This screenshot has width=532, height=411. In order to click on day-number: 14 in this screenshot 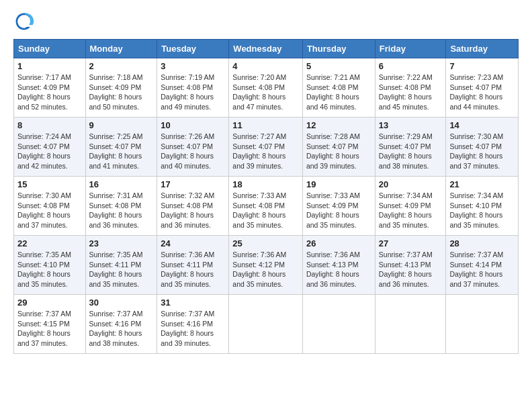, I will do `click(482, 125)`.